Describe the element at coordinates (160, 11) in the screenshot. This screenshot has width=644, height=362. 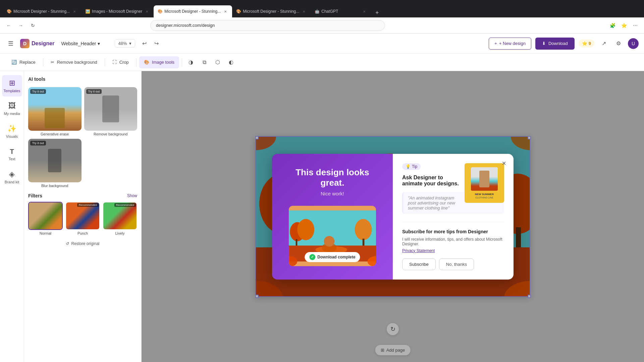
I see `tab-3-favicon: 🎨` at that location.